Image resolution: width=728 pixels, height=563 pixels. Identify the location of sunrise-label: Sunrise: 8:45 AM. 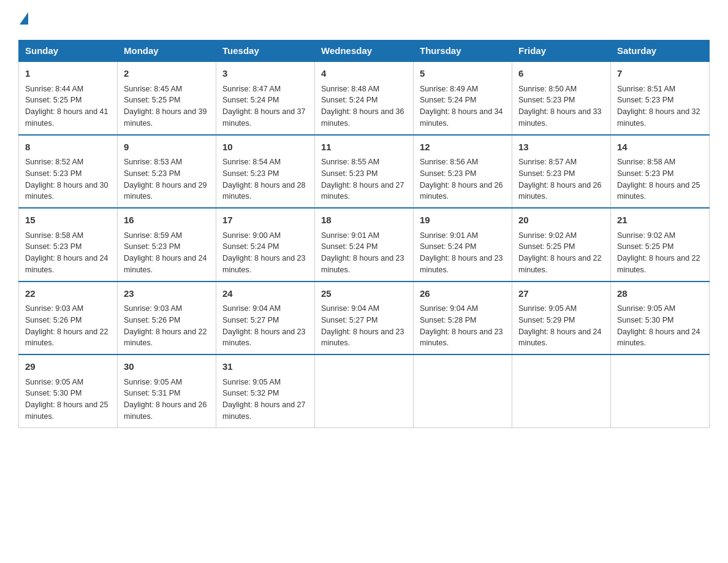
(153, 89).